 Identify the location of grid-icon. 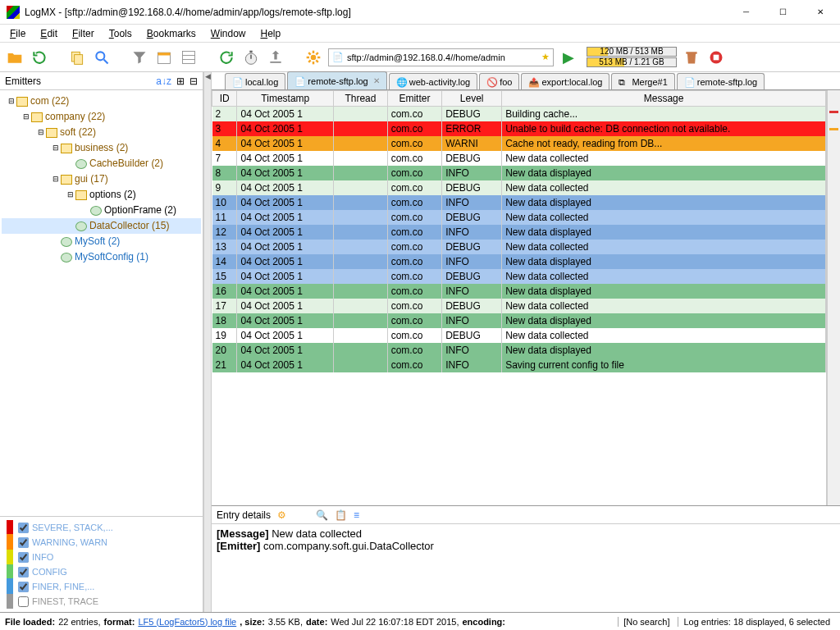
(189, 57).